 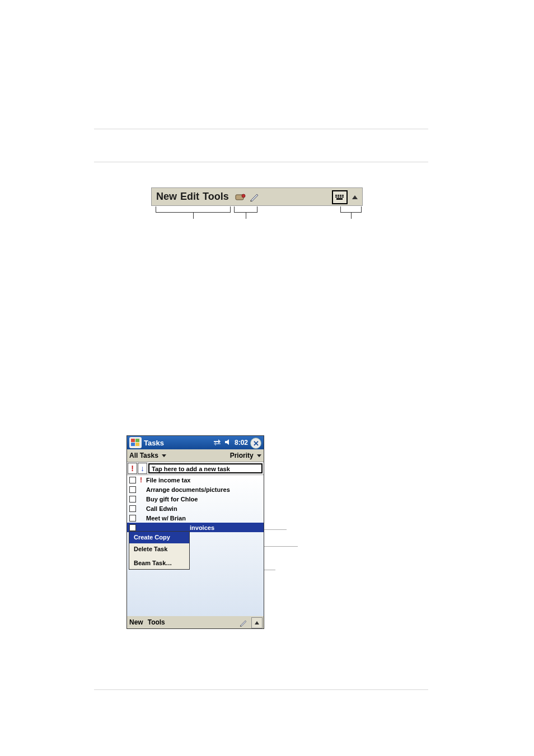 I want to click on priority-low-button: ↓, so click(x=142, y=468).